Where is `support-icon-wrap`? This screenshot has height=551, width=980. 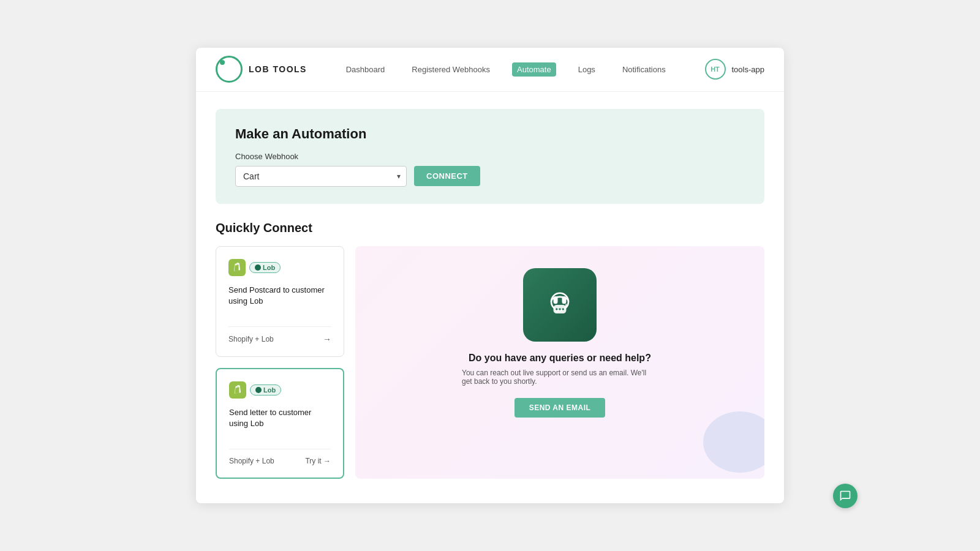
support-icon-wrap is located at coordinates (560, 305).